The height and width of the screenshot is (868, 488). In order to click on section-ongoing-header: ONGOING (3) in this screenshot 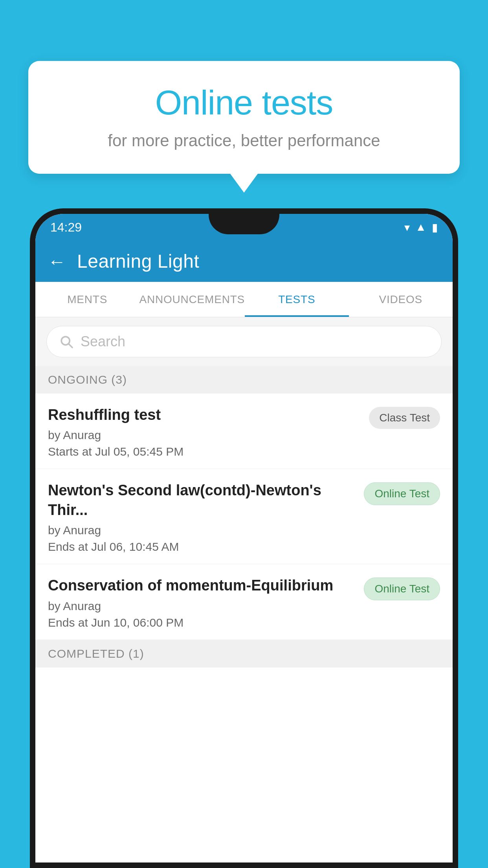, I will do `click(244, 380)`.